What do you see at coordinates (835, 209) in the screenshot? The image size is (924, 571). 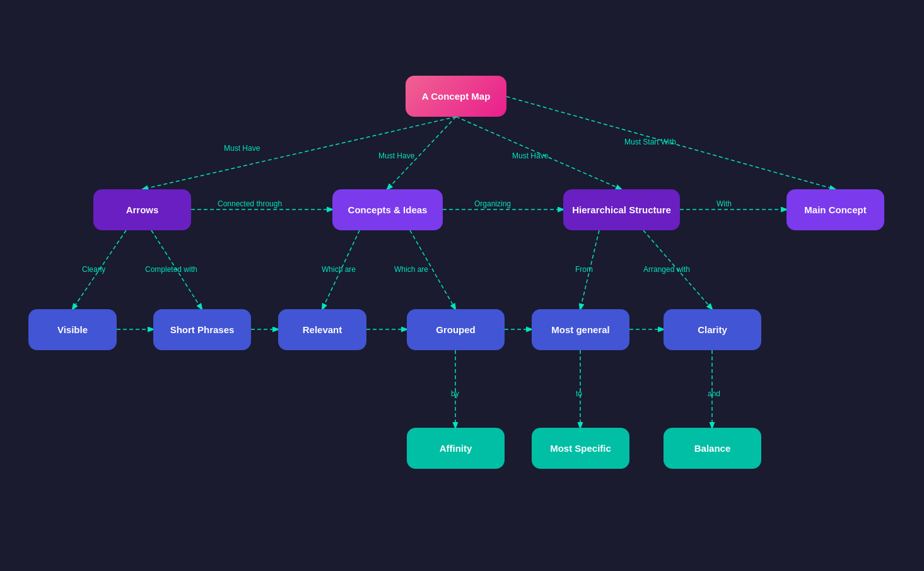 I see `node-main-concept-label: Main Concept` at bounding box center [835, 209].